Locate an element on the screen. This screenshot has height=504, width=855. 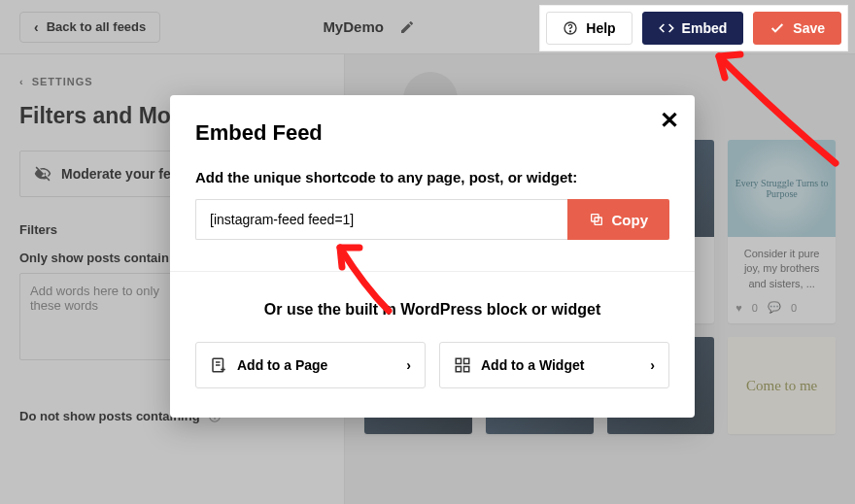
close-icon: ✕ is located at coordinates (669, 120).